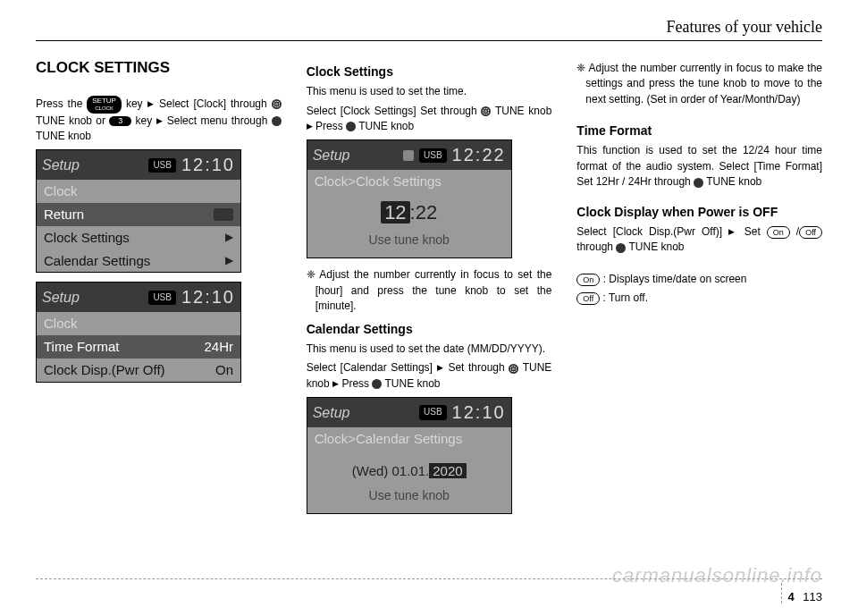 The width and height of the screenshot is (858, 616). Describe the element at coordinates (139, 225) in the screenshot. I see `screen-body: Clock Return Clock Settings ▶ Calendar S…` at that location.